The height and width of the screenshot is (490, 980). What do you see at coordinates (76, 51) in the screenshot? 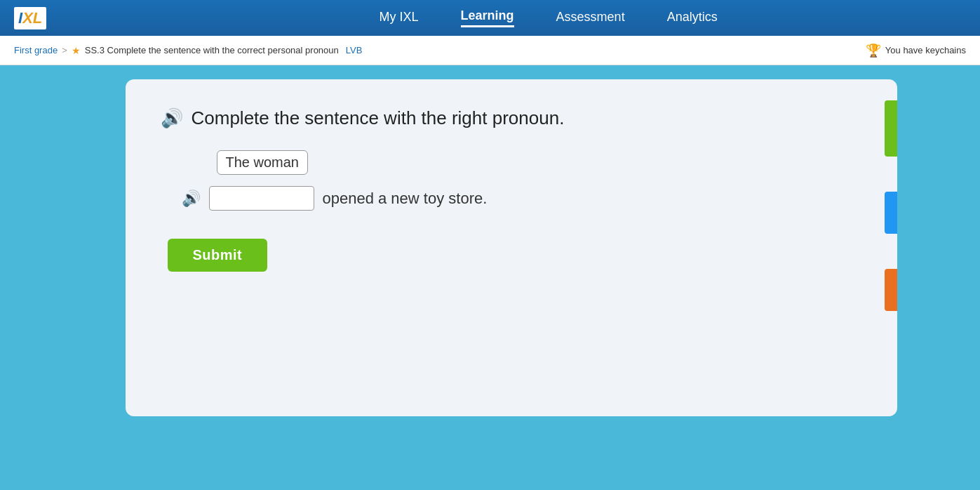
I see `breadcrumb-star-icon: ★` at bounding box center [76, 51].